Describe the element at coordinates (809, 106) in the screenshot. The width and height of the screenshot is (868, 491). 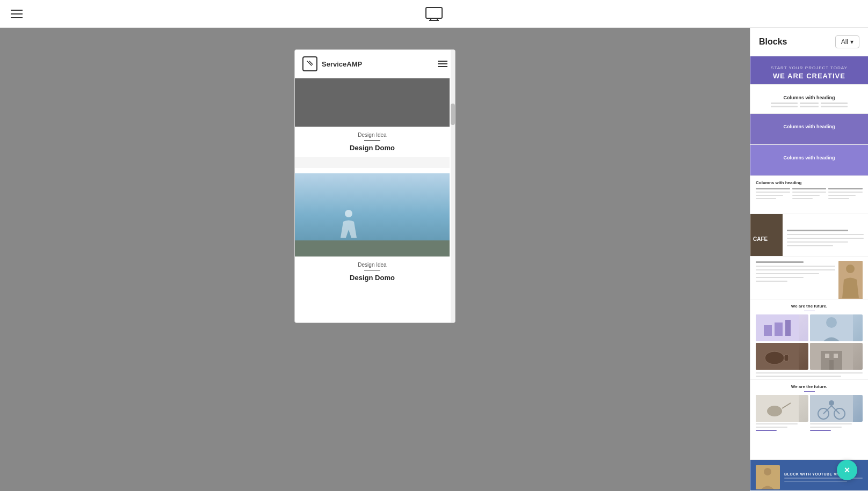
I see `block-col-white-lines2` at that location.